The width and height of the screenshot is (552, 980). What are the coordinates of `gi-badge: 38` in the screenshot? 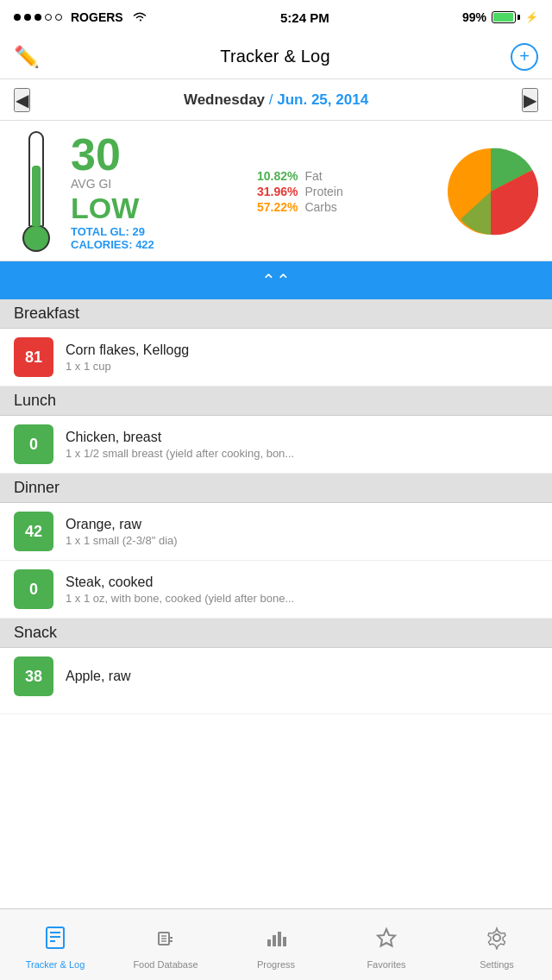 It's located at (34, 676).